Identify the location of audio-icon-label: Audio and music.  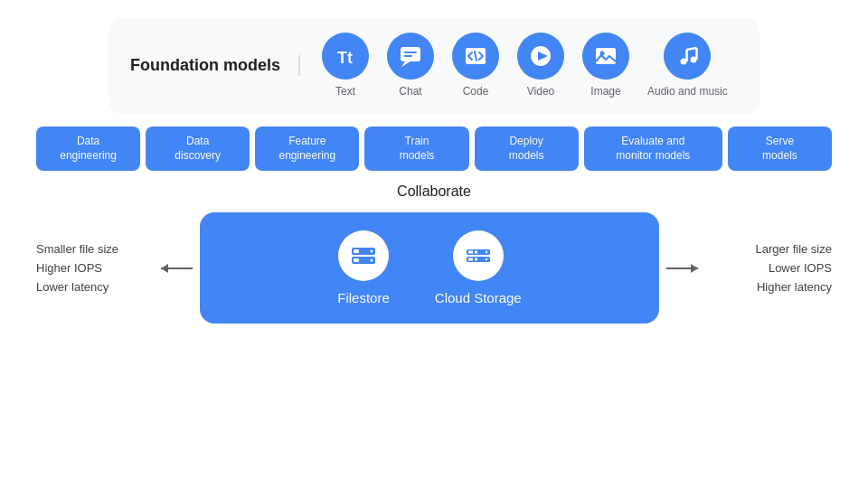
(687, 92).